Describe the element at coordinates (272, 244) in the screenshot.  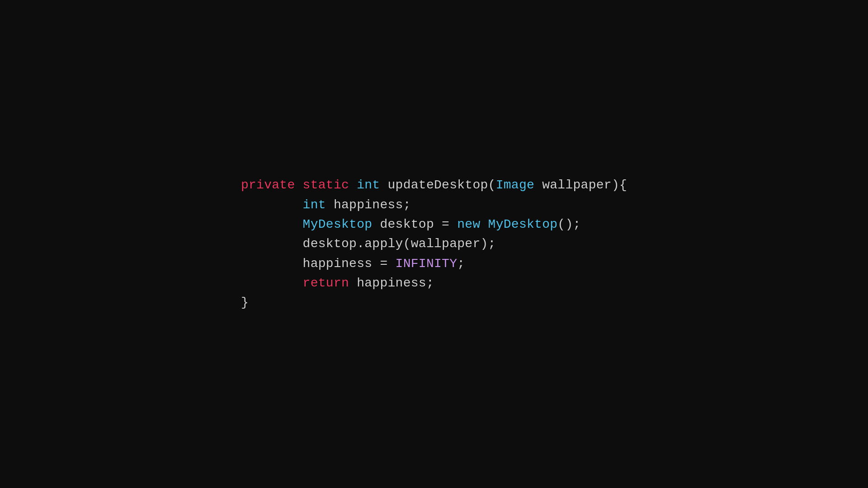
I see `indent-line4` at that location.